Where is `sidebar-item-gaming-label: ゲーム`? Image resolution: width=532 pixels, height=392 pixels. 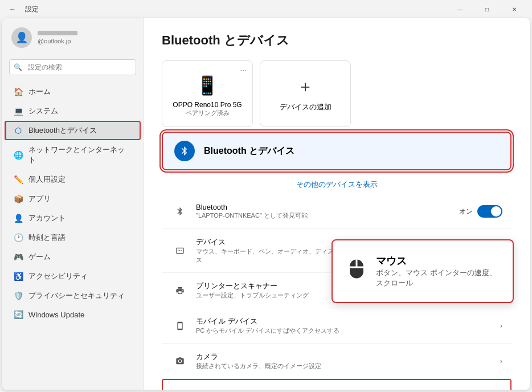 sidebar-item-gaming-label: ゲーム is located at coordinates (40, 257).